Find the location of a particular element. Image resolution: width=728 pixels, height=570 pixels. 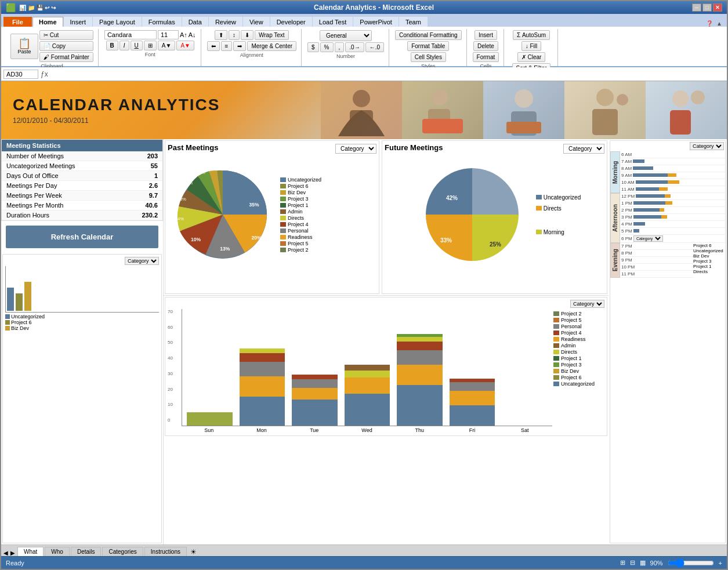

maximize-btn: □ is located at coordinates (707, 8).